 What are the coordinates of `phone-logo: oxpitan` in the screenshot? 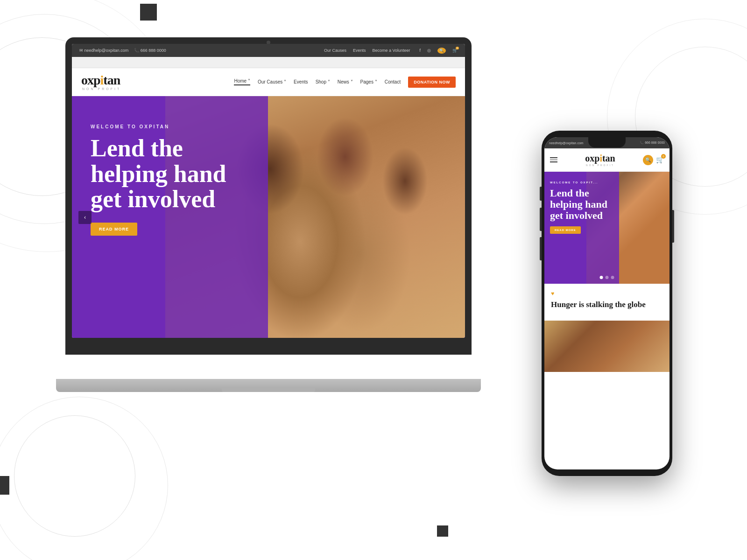 It's located at (600, 159).